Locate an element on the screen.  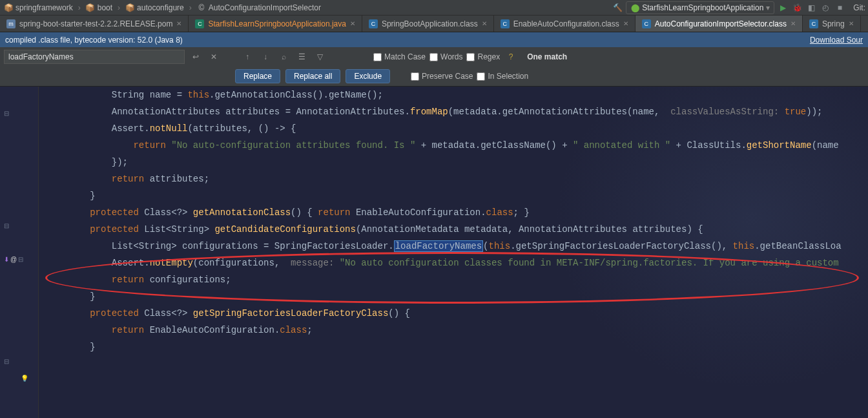
spring-icon: ⬤ is located at coordinates (635, 8).